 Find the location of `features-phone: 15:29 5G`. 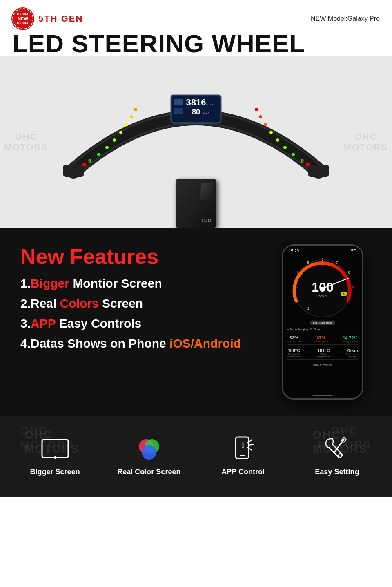

features-phone: 15:29 5G is located at coordinates (327, 322).